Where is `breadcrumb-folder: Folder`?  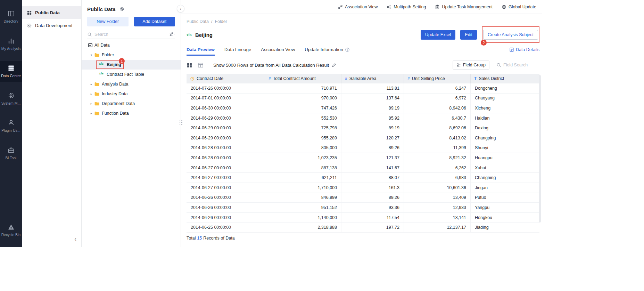
breadcrumb-folder: Folder is located at coordinates (221, 22).